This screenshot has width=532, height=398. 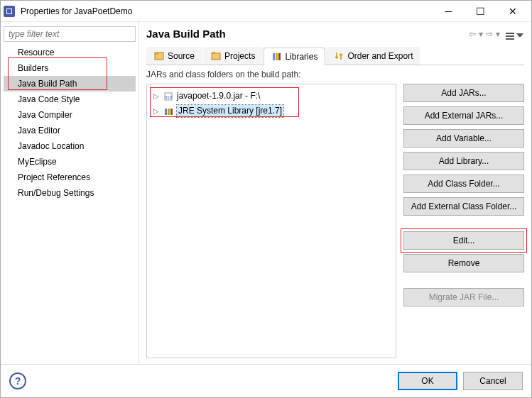 What do you see at coordinates (480, 11) in the screenshot?
I see `maximize-button: ☐` at bounding box center [480, 11].